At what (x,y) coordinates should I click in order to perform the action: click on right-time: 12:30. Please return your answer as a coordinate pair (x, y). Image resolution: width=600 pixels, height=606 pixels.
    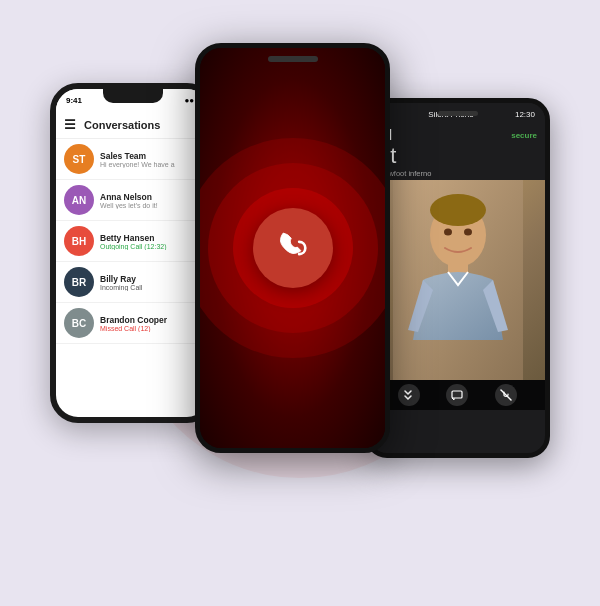
    Looking at the image, I should click on (525, 114).